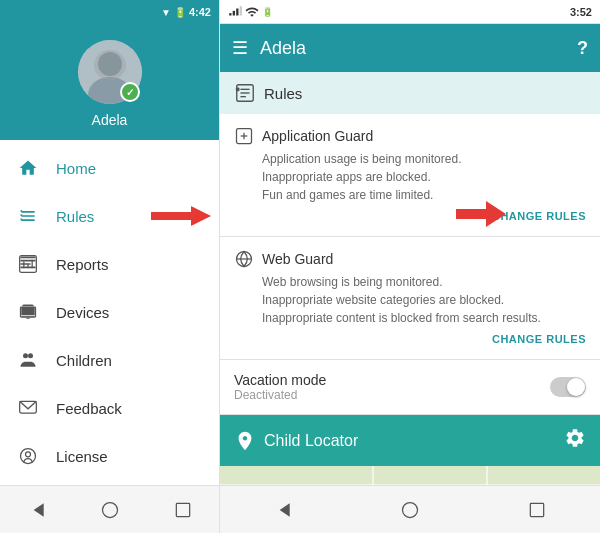  Describe the element at coordinates (283, 94) in the screenshot. I see `rules-section-title: Rules` at that location.